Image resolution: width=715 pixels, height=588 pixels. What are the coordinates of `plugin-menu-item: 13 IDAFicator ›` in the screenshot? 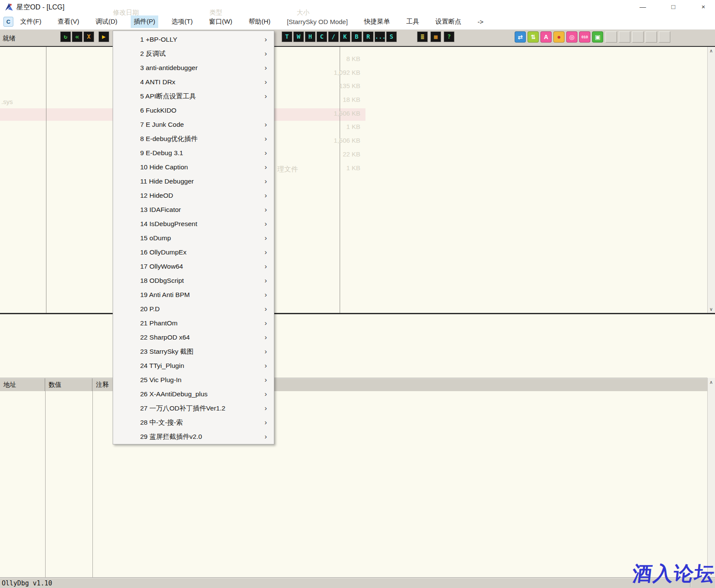 It's located at (193, 210).